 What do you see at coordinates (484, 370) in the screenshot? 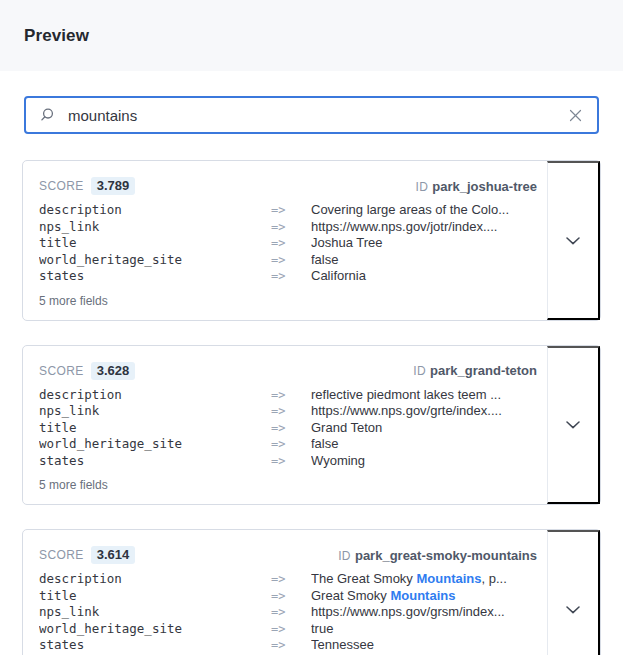
I see `id-value: park_grand-teton` at bounding box center [484, 370].